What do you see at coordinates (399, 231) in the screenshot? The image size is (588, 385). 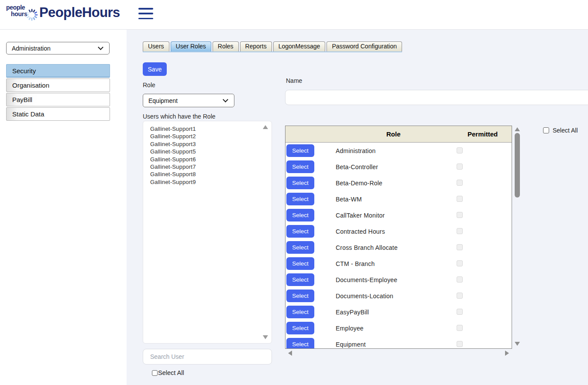 I see `role-row: Select Contracted Hours` at bounding box center [399, 231].